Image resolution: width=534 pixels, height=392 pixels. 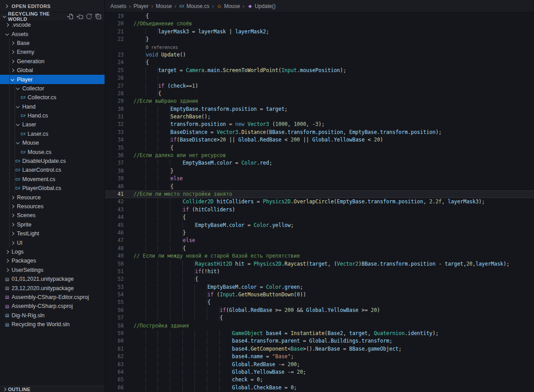 What do you see at coordinates (53, 89) in the screenshot?
I see `tree-folder-collector: Collector` at bounding box center [53, 89].